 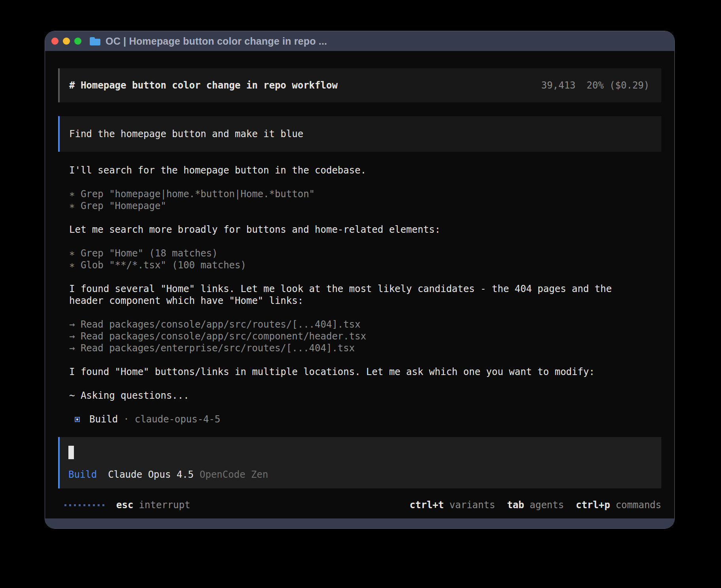 I want to click on context-usage: 20% ($0.29), so click(x=618, y=85).